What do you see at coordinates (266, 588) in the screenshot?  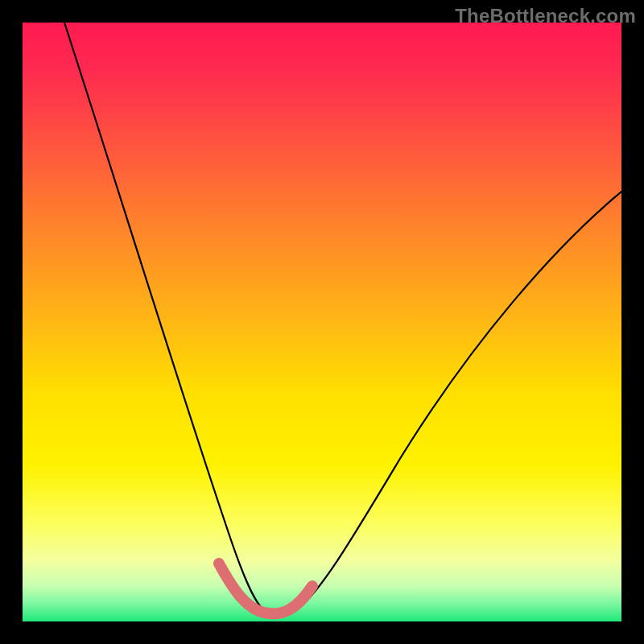 I see `optimal-zone-highlight` at bounding box center [266, 588].